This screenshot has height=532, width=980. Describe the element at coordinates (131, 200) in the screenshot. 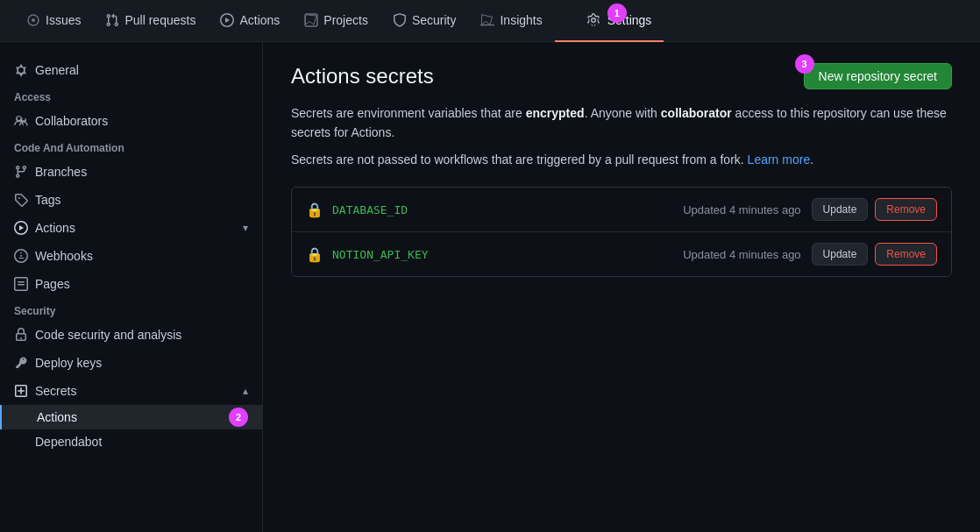

I see `sidebar-item-tags: Tags` at that location.